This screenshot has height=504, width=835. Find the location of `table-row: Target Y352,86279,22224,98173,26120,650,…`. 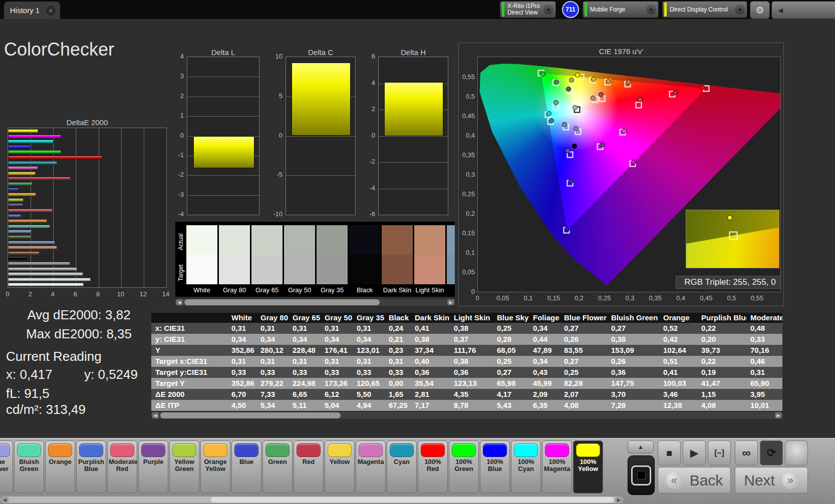

table-row: Target Y352,86279,22224,98173,26120,650,… is located at coordinates (467, 383).